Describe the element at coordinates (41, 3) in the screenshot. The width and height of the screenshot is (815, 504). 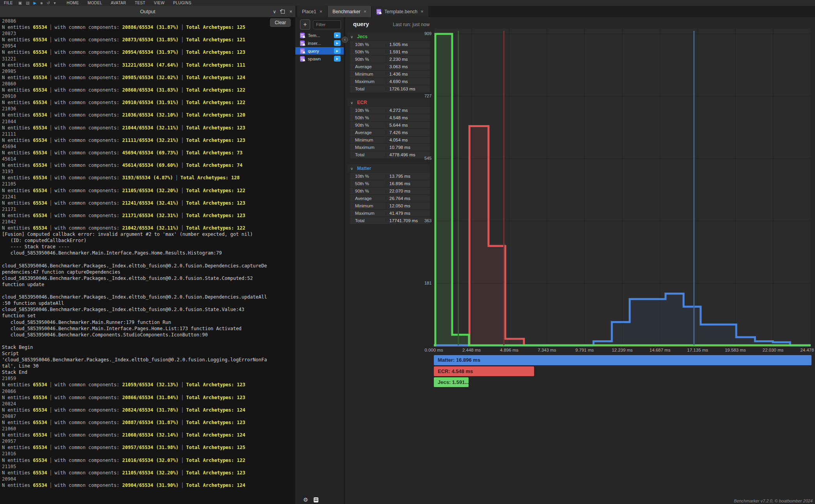
I see `stop-icon: ■` at that location.